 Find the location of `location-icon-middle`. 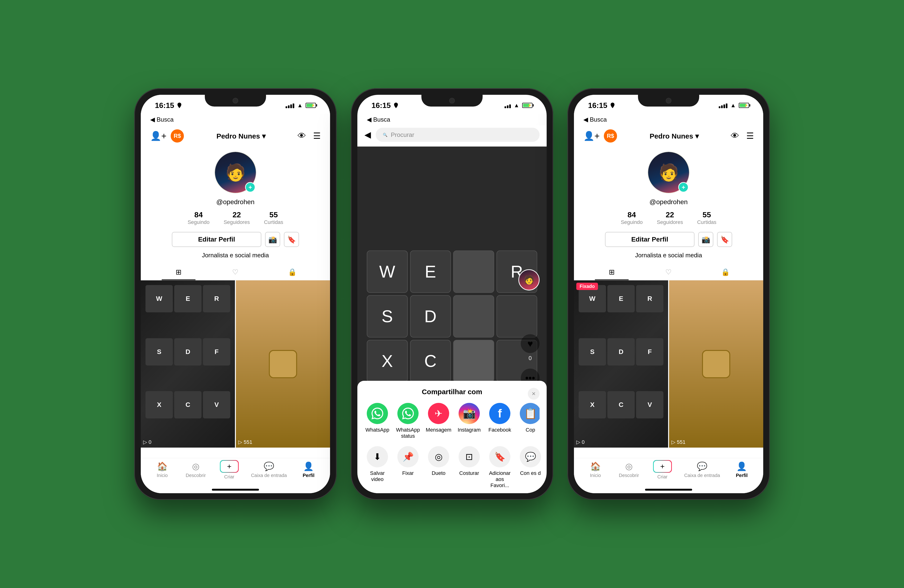

location-icon-middle is located at coordinates (396, 106).